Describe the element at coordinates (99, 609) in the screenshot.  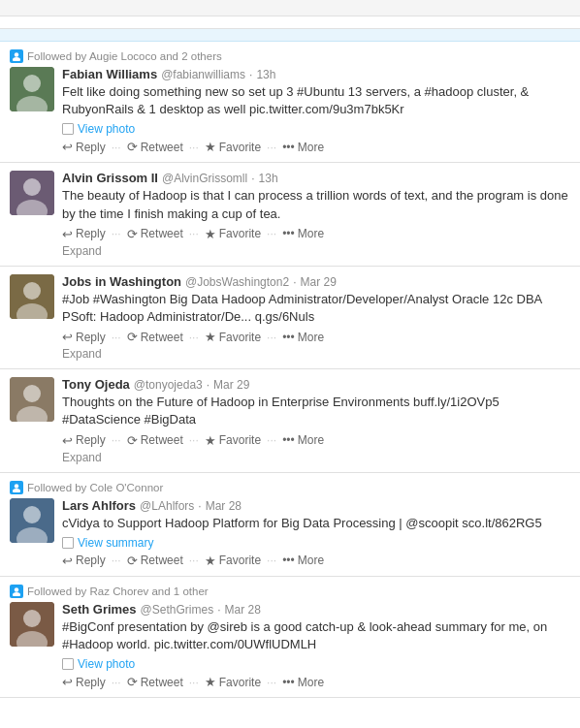
I see `tweet-username: Seth Grimes` at that location.